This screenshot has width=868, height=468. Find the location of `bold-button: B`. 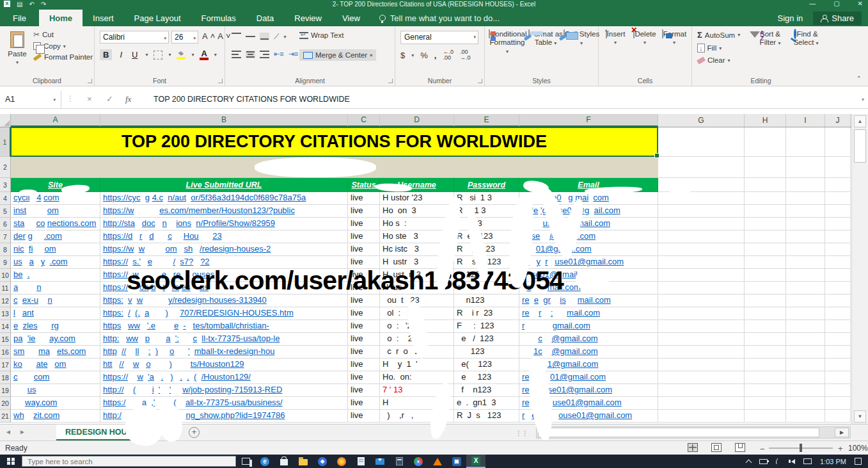

bold-button: B is located at coordinates (106, 55).